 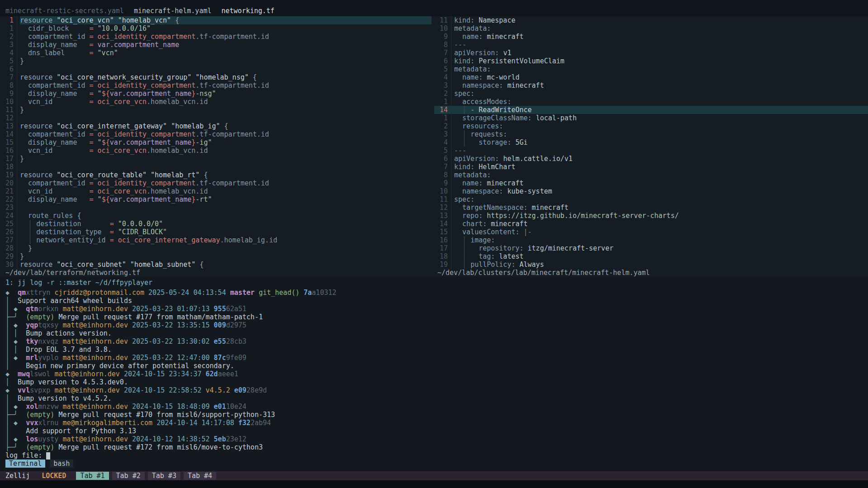 What do you see at coordinates (651, 191) in the screenshot?
I see `code-line: 10 namespace: kube-system` at bounding box center [651, 191].